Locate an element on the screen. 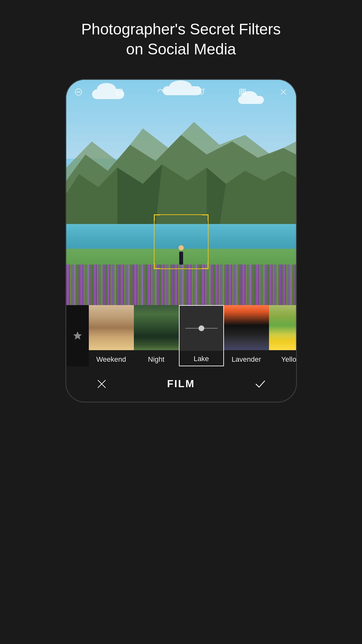 This screenshot has height=644, width=362. page-title: Photographer's Secret Filters on Social … is located at coordinates (181, 36).